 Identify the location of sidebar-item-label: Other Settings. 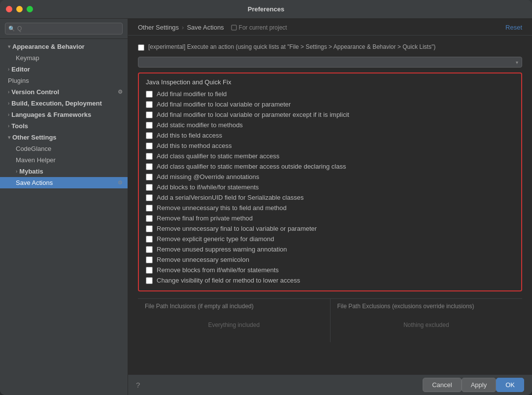
(34, 137).